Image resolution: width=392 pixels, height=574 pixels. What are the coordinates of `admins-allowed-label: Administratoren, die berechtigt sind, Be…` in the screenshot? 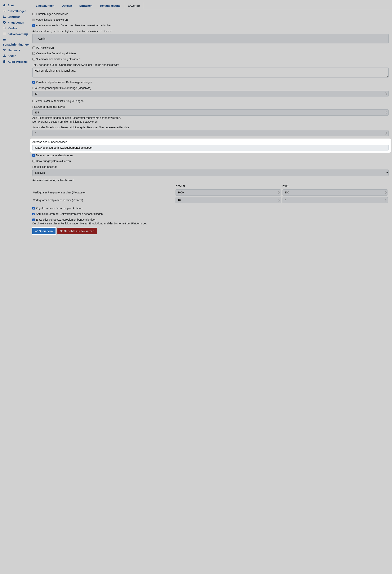 It's located at (210, 31).